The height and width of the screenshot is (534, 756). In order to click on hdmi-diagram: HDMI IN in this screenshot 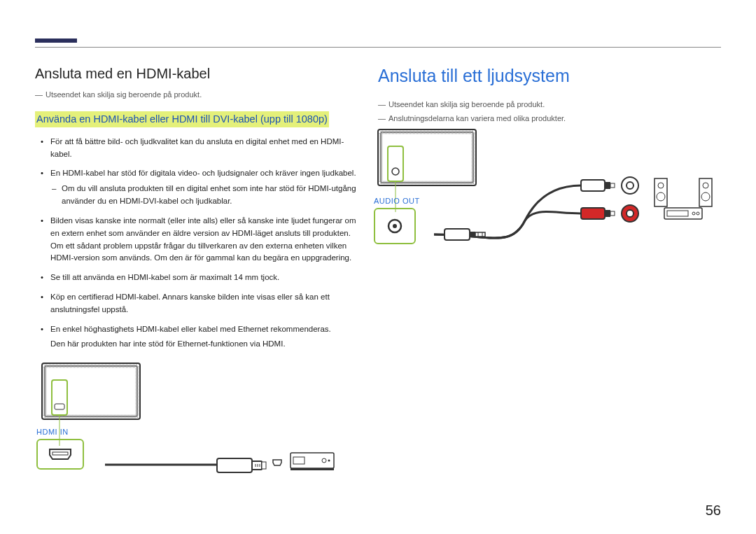, I will do `click(196, 430)`.